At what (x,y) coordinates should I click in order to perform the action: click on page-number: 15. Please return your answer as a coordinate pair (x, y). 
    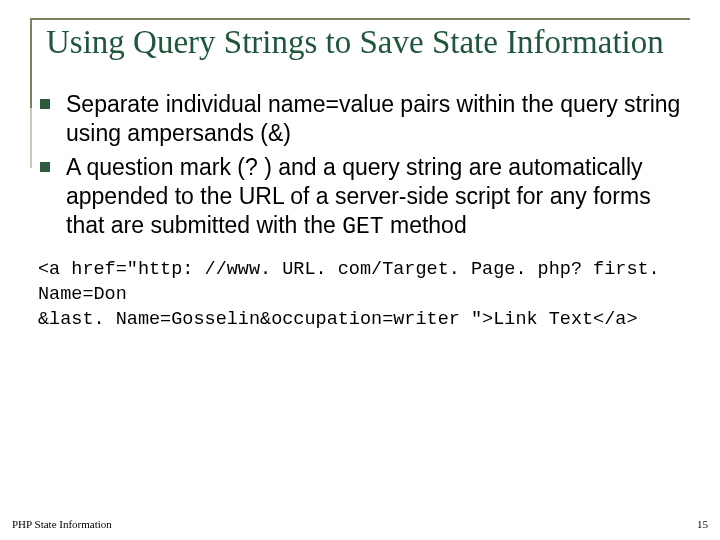
    Looking at the image, I should click on (702, 524).